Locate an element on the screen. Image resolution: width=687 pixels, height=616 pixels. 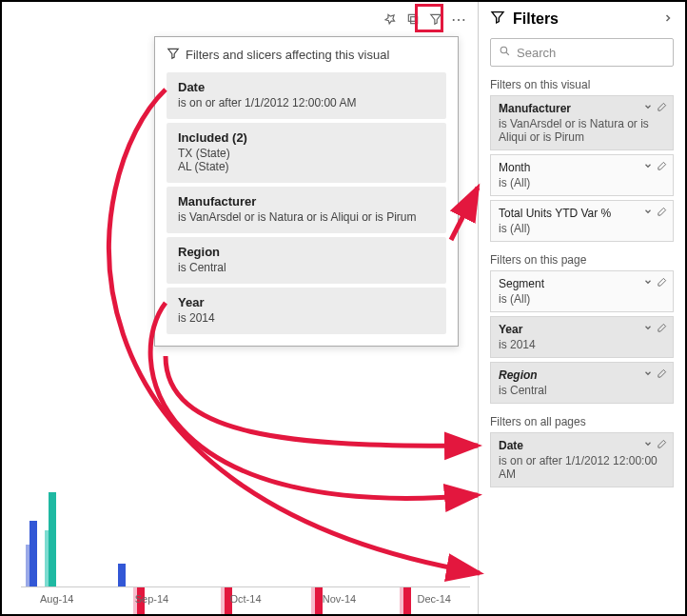
tick: Oct-14 is located at coordinates (245, 599).